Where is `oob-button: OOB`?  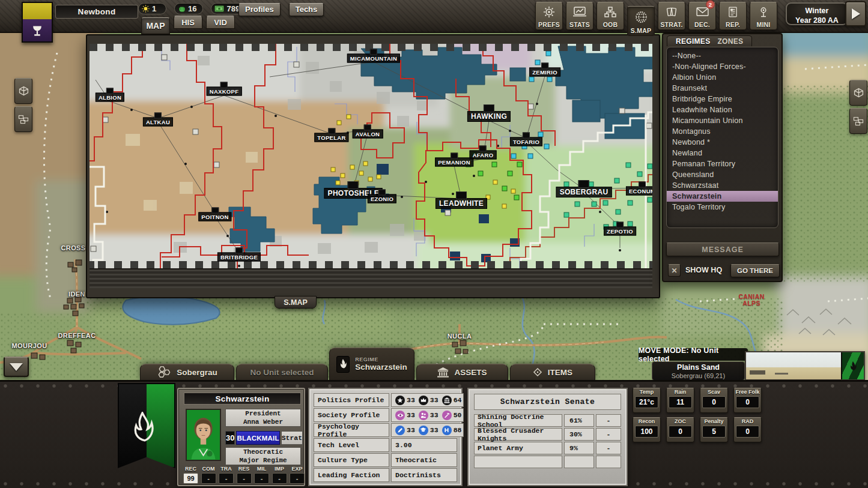
oob-button: OOB is located at coordinates (610, 16).